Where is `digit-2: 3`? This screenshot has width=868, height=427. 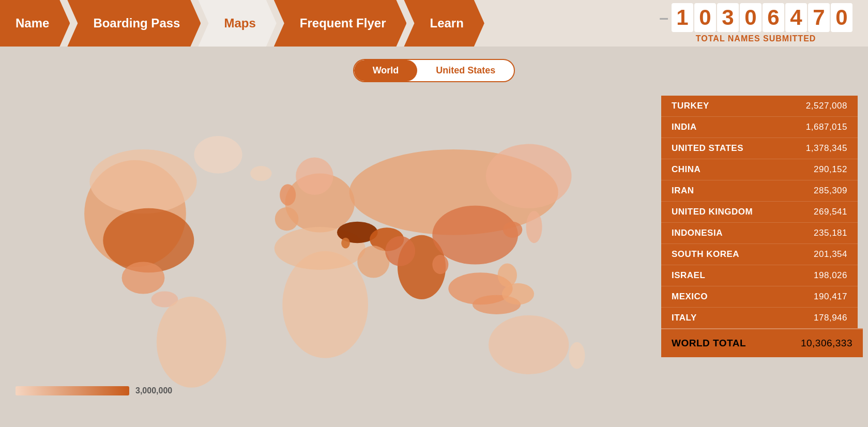 digit-2: 3 is located at coordinates (728, 18).